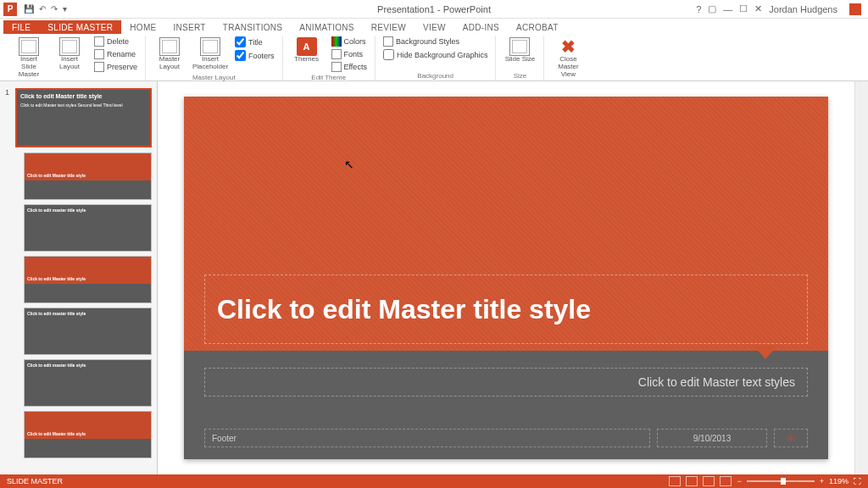  What do you see at coordinates (355, 42) in the screenshot?
I see `colors-label: Colors` at bounding box center [355, 42].